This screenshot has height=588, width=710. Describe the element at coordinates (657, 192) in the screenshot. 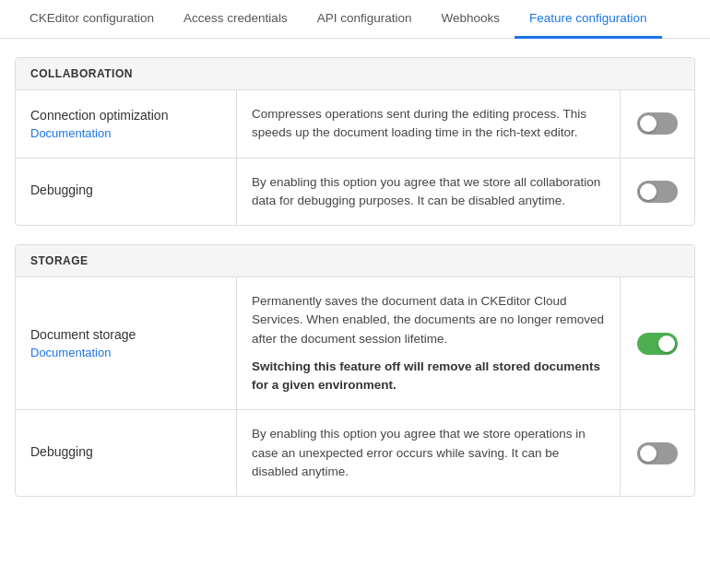

I see `toggle-collaboration-debugging` at that location.